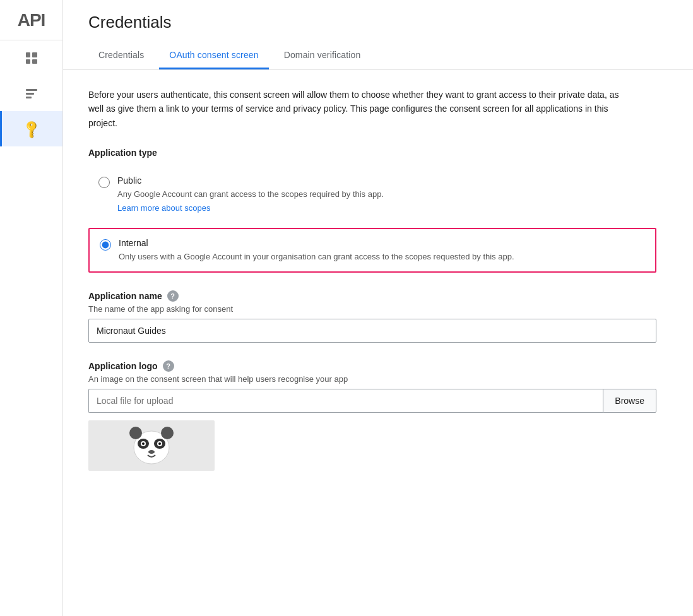 This screenshot has height=616, width=693. What do you see at coordinates (317, 257) in the screenshot?
I see `radio-internal-desc: Only users with a Google Account in your…` at bounding box center [317, 257].